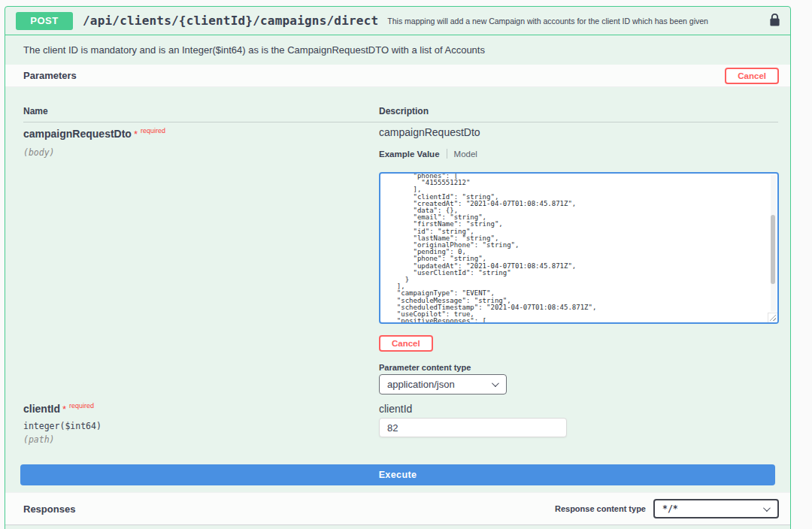 This screenshot has width=812, height=529. Describe the element at coordinates (398, 475) in the screenshot. I see `execute-wrapper: Execute` at that location.